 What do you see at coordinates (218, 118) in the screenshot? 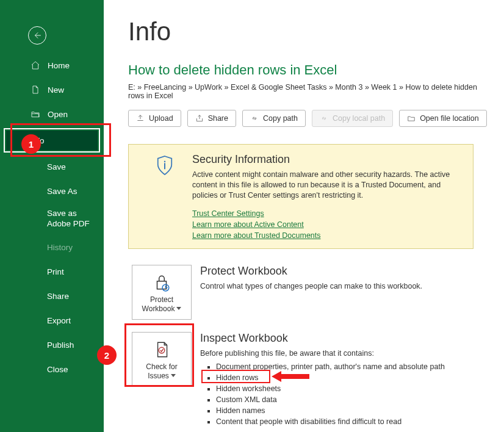
I see `btn-label: Share` at bounding box center [218, 118].